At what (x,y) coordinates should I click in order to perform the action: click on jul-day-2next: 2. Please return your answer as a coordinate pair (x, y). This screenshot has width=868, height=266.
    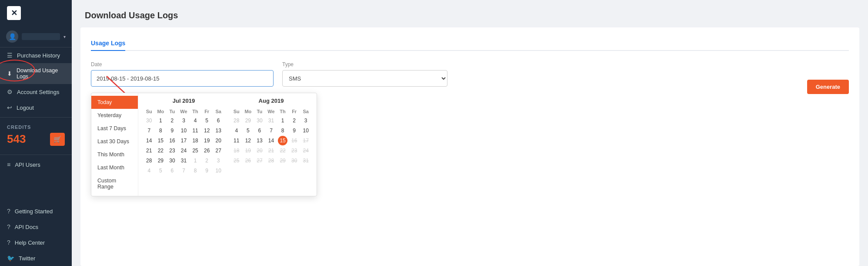
    Looking at the image, I should click on (207, 161).